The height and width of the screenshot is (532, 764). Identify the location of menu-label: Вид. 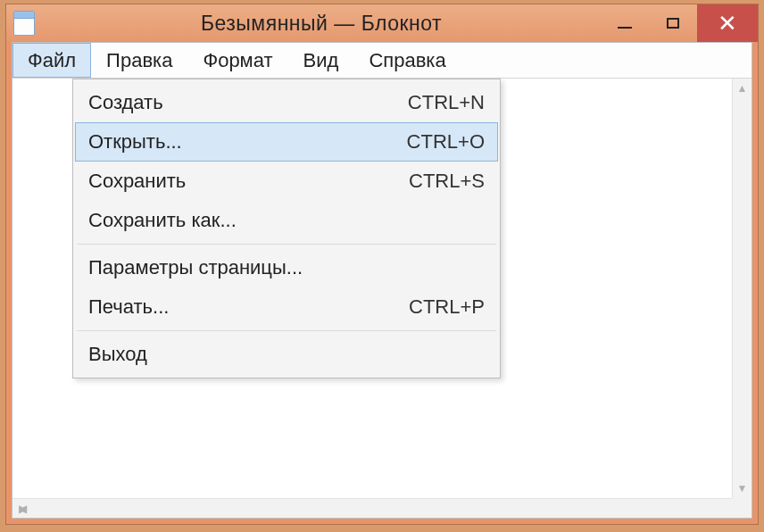
(321, 61).